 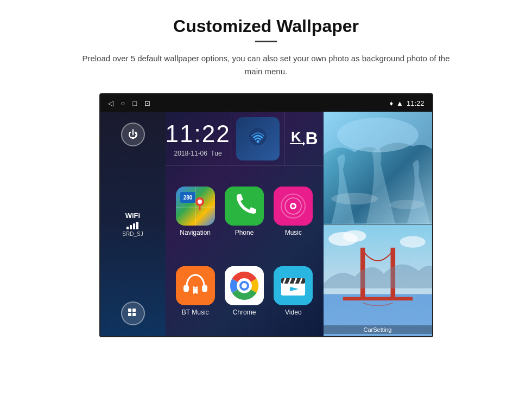 I want to click on shortcut-b: B, so click(x=312, y=139).